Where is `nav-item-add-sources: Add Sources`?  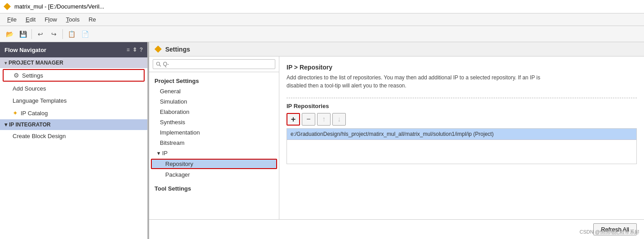
nav-item-add-sources: Add Sources is located at coordinates (74, 89).